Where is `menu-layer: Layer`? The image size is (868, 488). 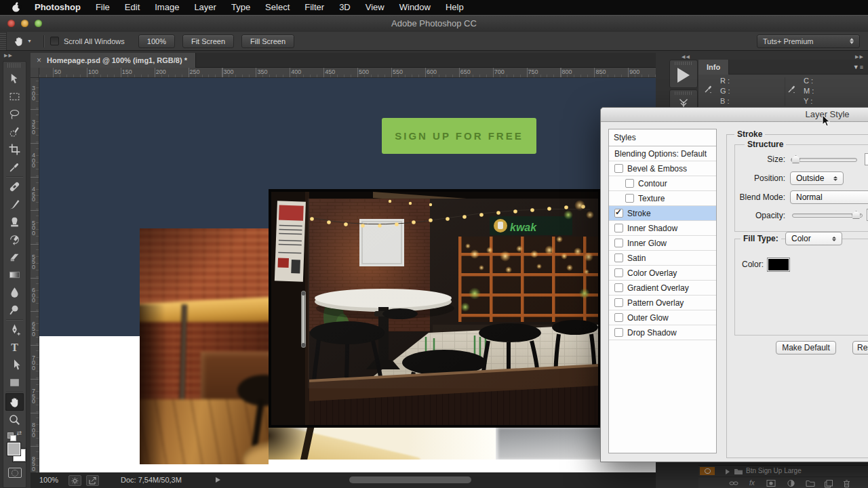
menu-layer: Layer is located at coordinates (205, 7).